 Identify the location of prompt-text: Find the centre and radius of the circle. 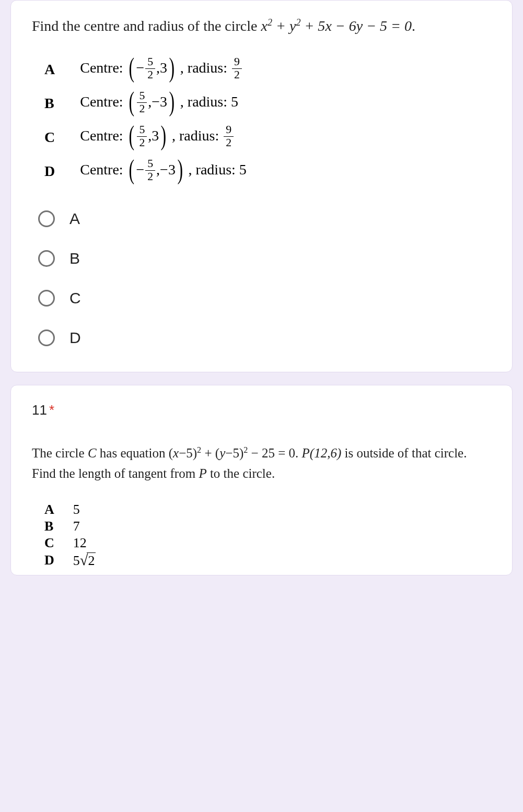
(146, 26).